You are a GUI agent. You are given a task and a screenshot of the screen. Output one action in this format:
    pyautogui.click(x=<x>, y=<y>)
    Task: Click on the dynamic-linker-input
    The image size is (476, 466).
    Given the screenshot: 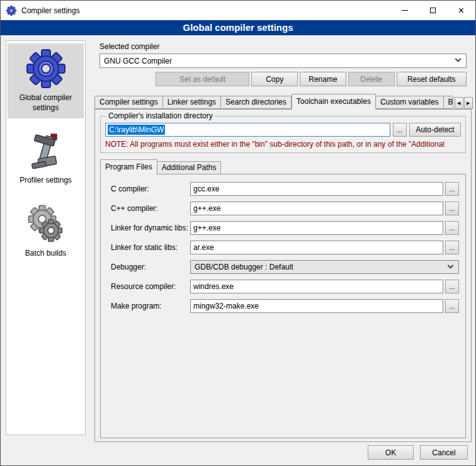 What is the action you would take?
    pyautogui.click(x=317, y=228)
    